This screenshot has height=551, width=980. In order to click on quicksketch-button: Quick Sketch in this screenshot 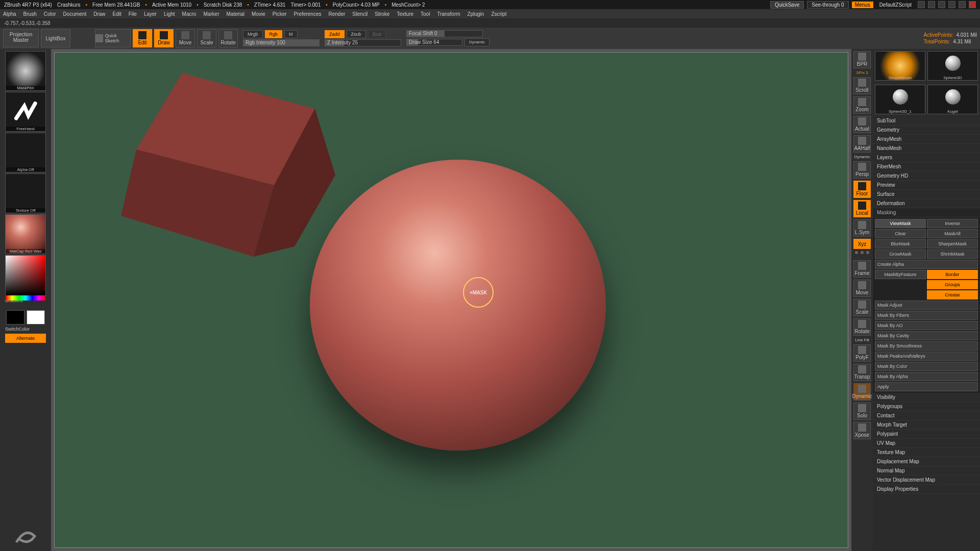, I will do `click(113, 38)`.